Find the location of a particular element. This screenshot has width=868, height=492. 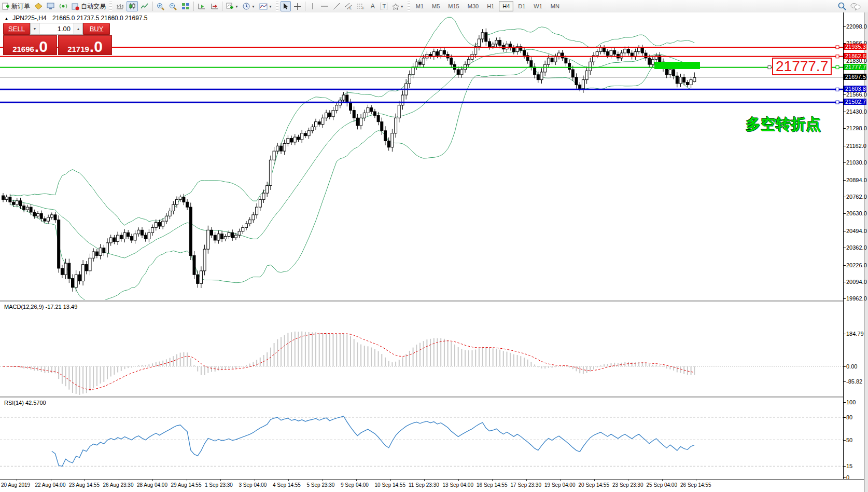

toolbar-separator is located at coordinates (222, 6).